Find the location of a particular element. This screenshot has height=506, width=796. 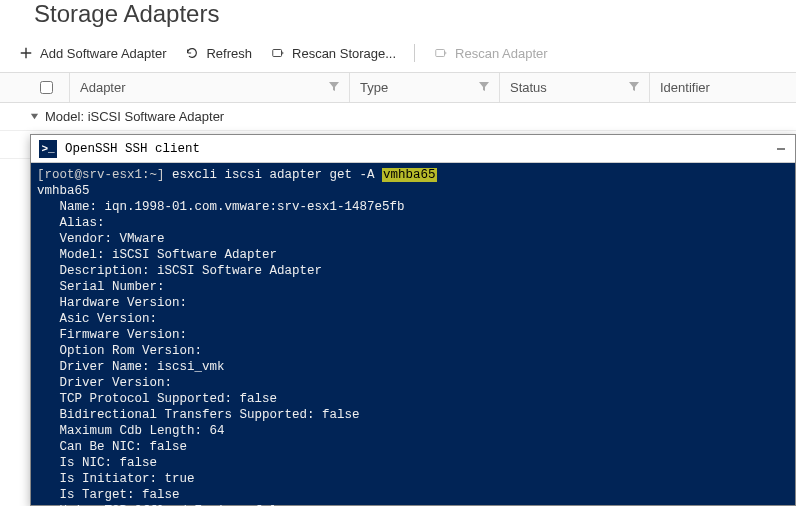

col-status-label: Status is located at coordinates (528, 88).